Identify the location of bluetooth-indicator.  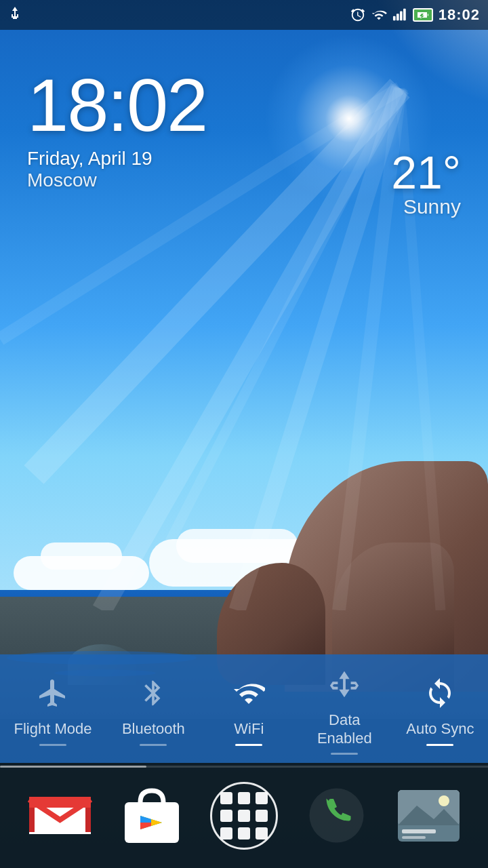
(153, 745).